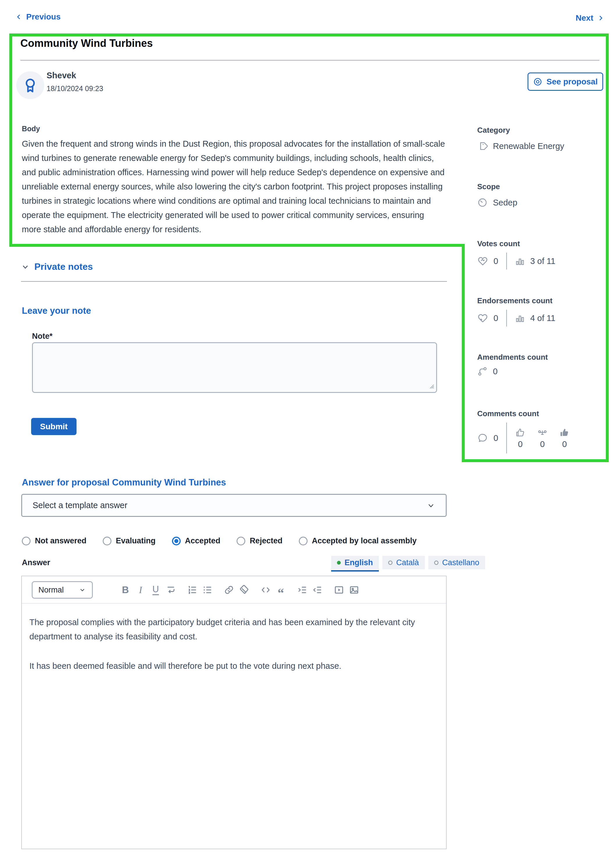 The image size is (616, 860). I want to click on lang-tab-label: Castellano, so click(461, 563).